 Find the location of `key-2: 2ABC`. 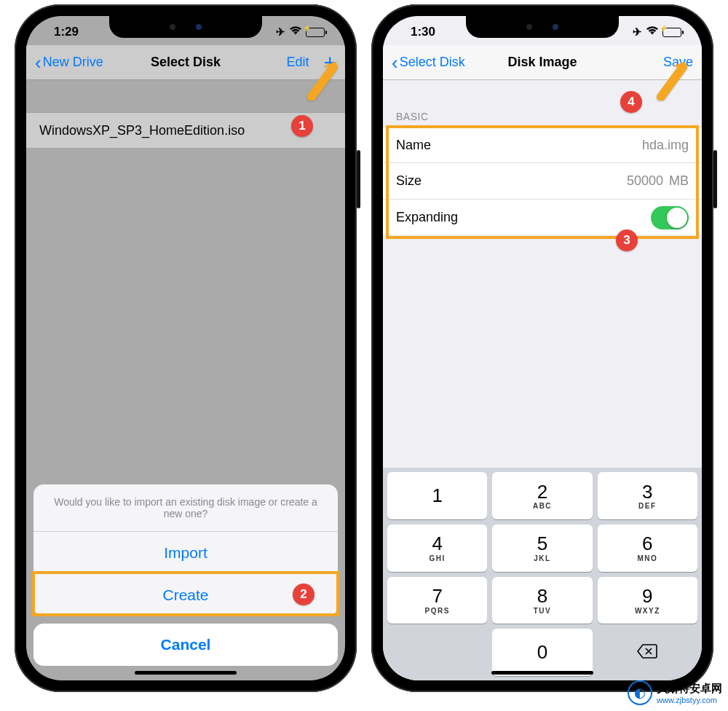

key-2: 2ABC is located at coordinates (542, 495).